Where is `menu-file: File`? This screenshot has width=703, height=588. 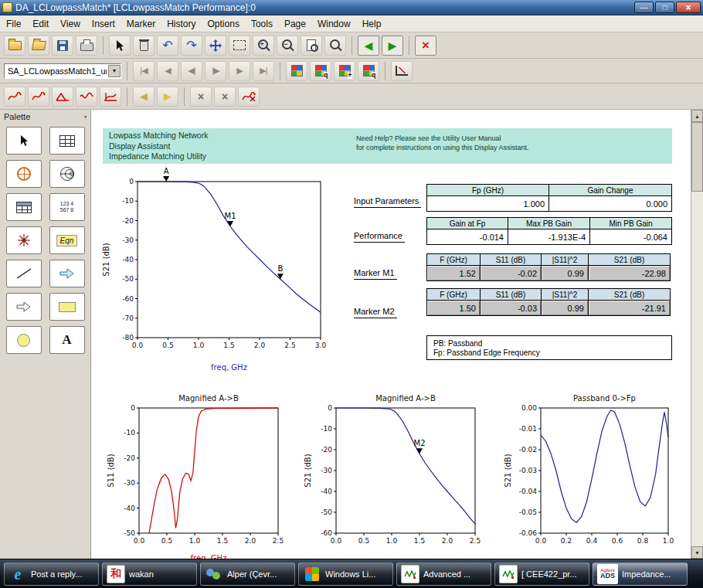 menu-file: File is located at coordinates (14, 24).